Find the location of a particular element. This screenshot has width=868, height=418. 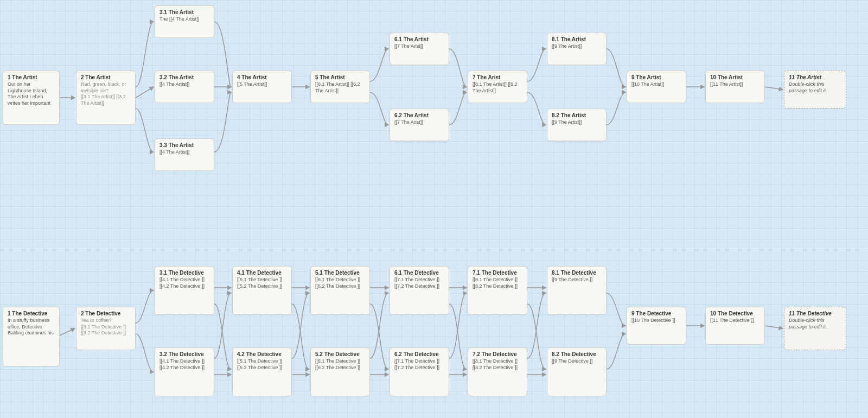

node-body-d32: [[4.1 The Detective ]] [[4.2 The Detecti… is located at coordinates (184, 365).